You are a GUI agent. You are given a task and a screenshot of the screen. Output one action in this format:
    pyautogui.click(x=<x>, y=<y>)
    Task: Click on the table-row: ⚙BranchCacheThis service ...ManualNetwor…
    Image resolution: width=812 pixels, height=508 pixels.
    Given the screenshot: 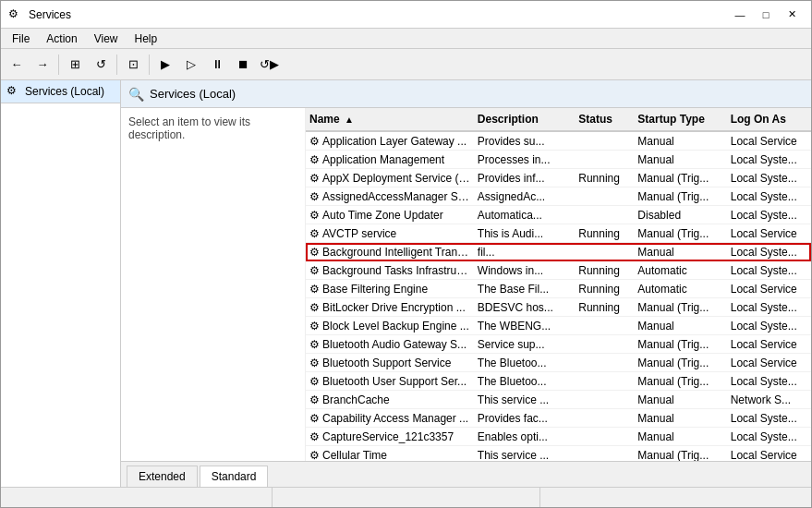 What is the action you would take?
    pyautogui.click(x=558, y=400)
    